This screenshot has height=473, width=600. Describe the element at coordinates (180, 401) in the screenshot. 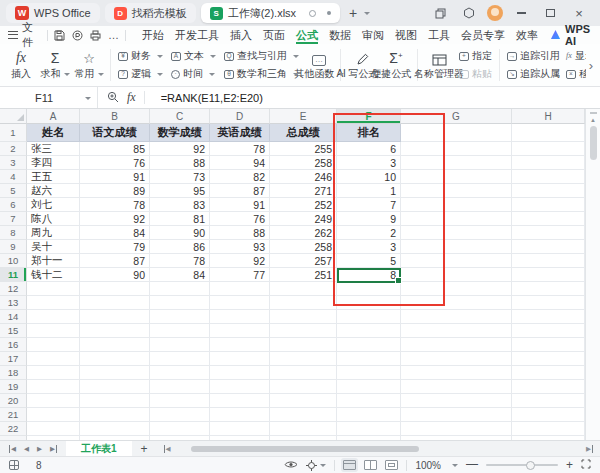

I see `cell-C20` at that location.